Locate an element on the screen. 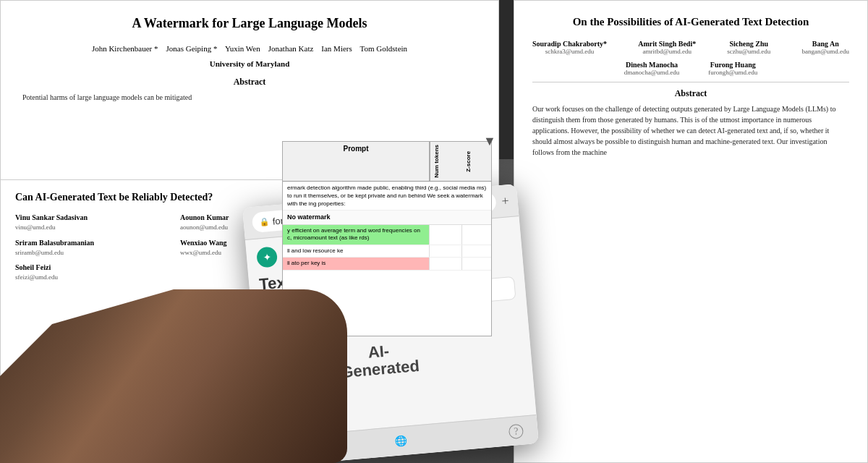 The image size is (868, 463). paper1-title: A Watermark for Large Language Models is located at coordinates (250, 23).